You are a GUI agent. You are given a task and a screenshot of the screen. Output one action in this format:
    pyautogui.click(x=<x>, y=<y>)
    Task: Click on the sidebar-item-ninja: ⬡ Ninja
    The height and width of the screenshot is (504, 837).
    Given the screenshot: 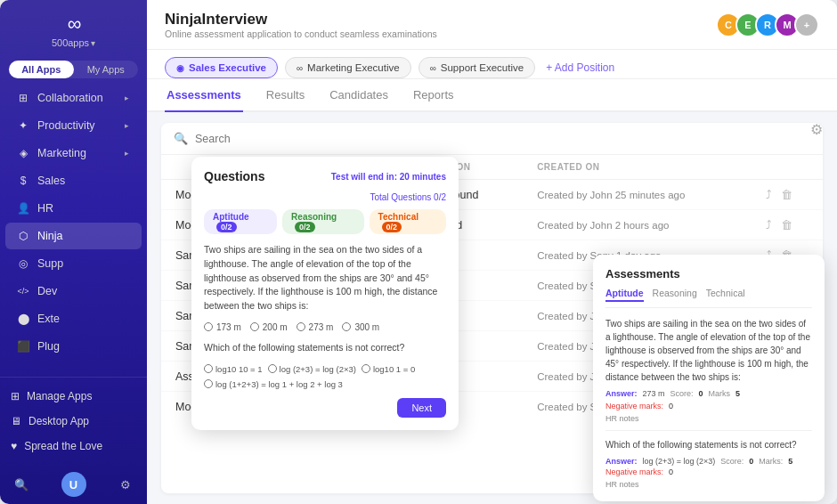 What is the action you would take?
    pyautogui.click(x=73, y=236)
    